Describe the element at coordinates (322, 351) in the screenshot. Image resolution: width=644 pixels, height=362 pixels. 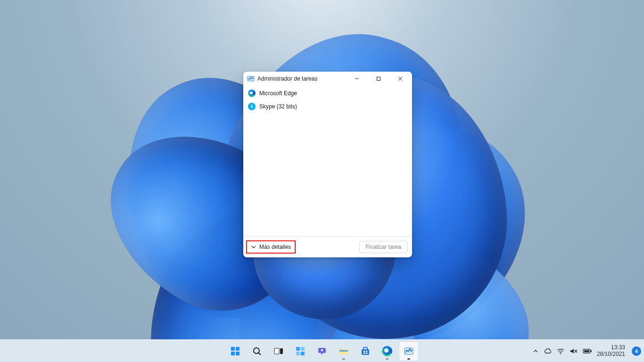
I see `taskbar-center` at that location.